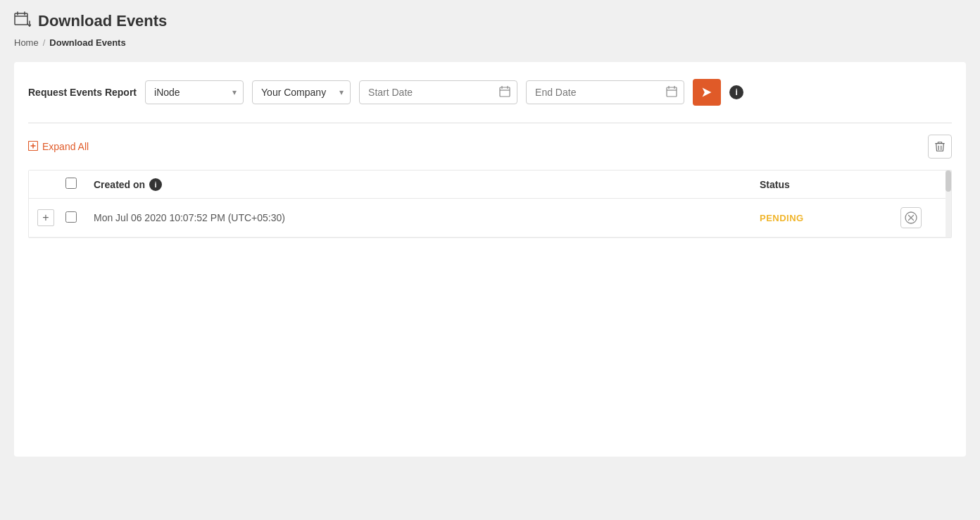  What do you see at coordinates (82, 92) in the screenshot?
I see `filter-label: Request Events Report` at bounding box center [82, 92].